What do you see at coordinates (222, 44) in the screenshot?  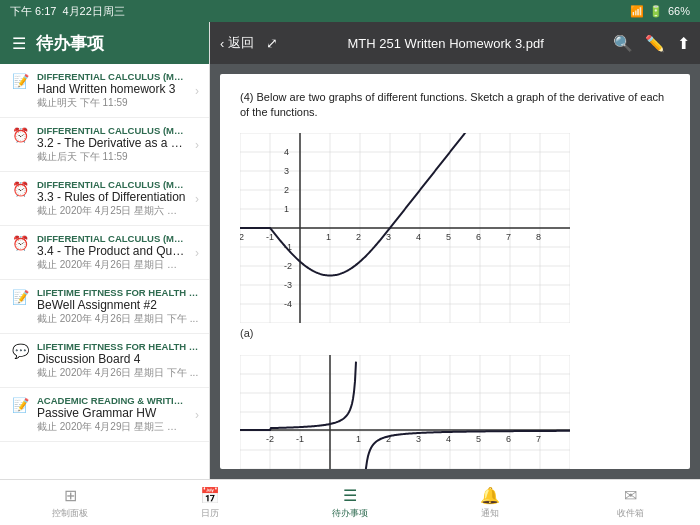 I see `chevron-left-icon: ‹` at bounding box center [222, 44].